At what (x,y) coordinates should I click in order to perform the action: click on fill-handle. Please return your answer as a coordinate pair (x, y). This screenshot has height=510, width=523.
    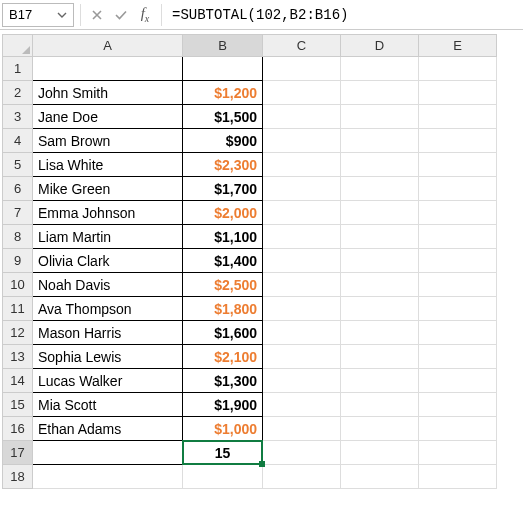
    Looking at the image, I should click on (262, 464).